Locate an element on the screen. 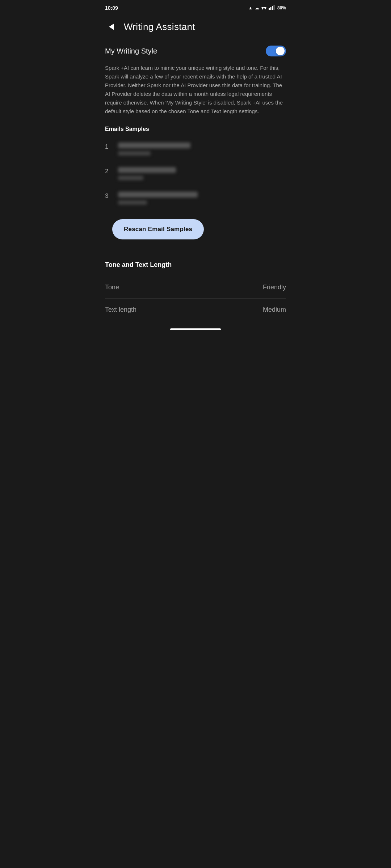  status-bar: 10:09 ▲ ☁ ▾▾ 80% is located at coordinates (196, 7).